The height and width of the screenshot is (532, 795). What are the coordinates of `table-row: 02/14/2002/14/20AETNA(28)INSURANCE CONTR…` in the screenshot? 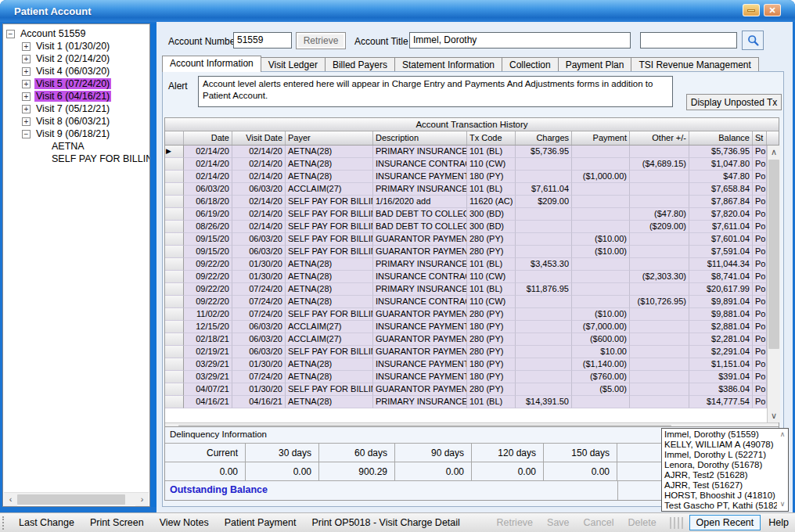 It's located at (466, 164).